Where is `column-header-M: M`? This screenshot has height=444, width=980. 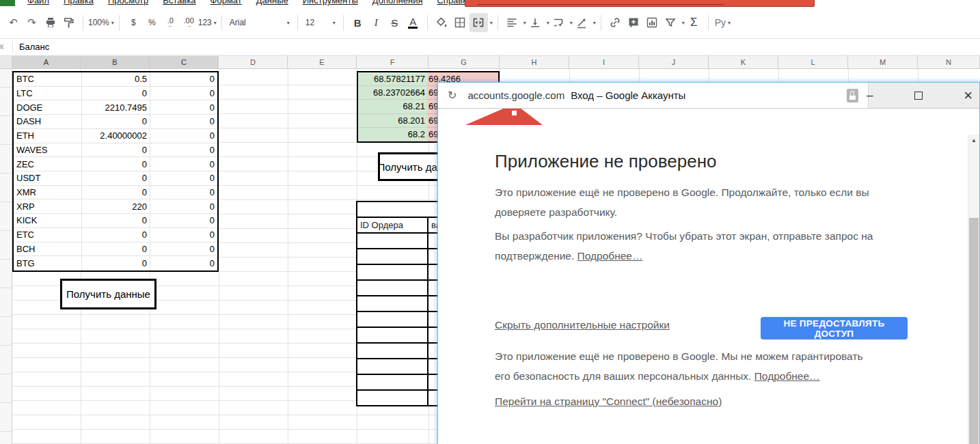
column-header-M: M is located at coordinates (883, 62).